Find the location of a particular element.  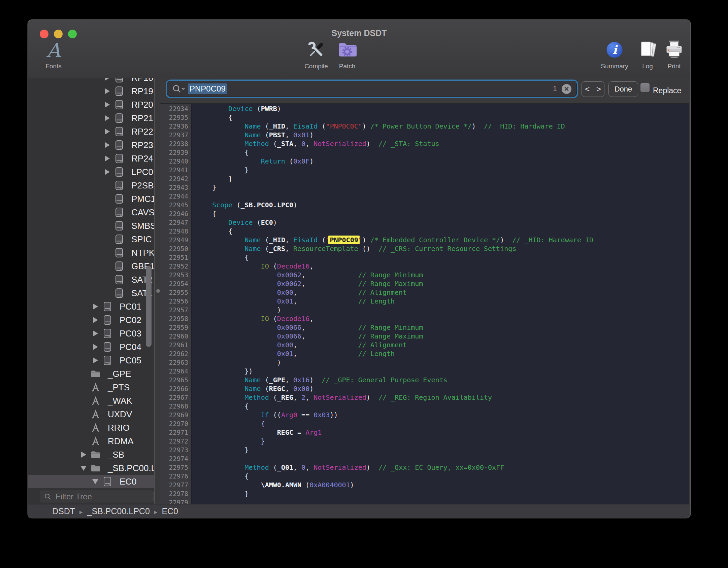

code-line: Method (_Q01, 0, NotSerialized) // _Qxx:… is located at coordinates (442, 467).